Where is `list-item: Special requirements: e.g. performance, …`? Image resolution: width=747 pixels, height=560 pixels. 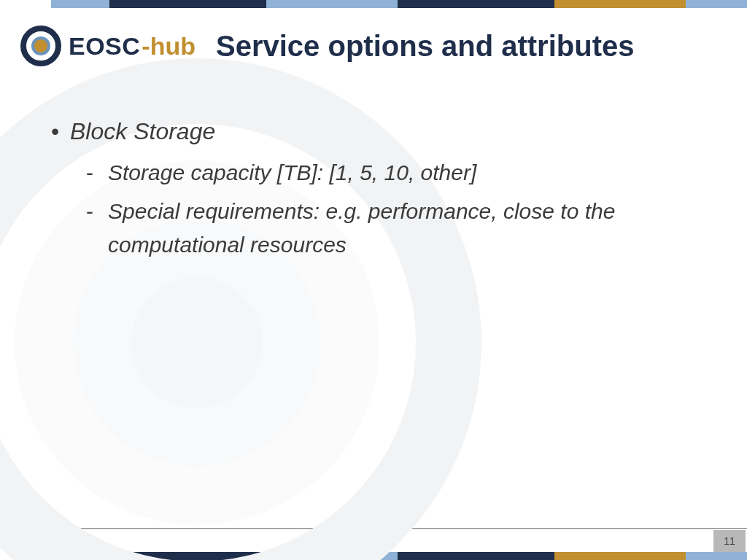
list-item: Special requirements: e.g. performance, … is located at coordinates (391, 229).